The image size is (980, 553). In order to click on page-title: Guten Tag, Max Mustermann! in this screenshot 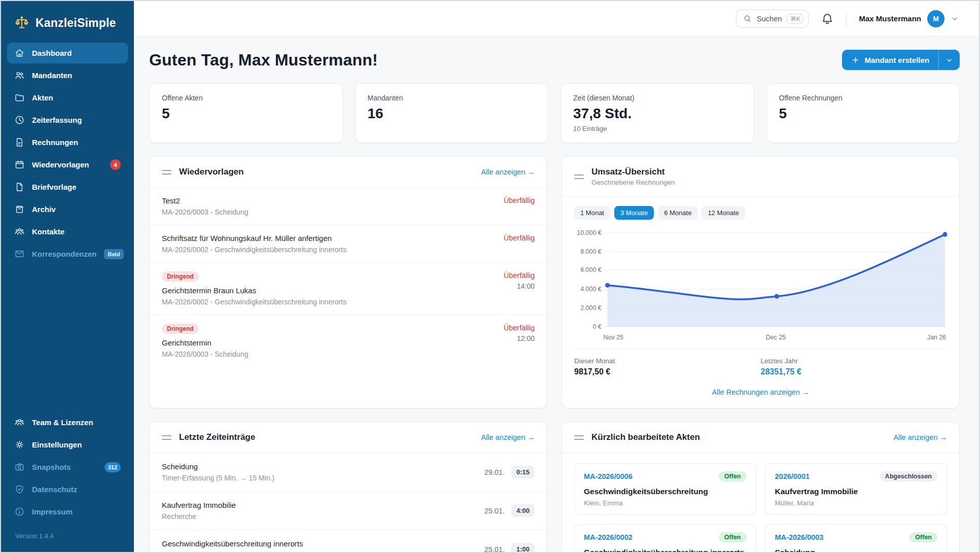, I will do `click(264, 60)`.